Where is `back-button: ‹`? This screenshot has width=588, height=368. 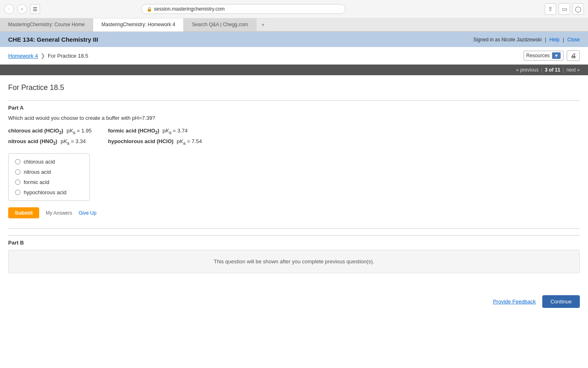 back-button: ‹ is located at coordinates (9, 9).